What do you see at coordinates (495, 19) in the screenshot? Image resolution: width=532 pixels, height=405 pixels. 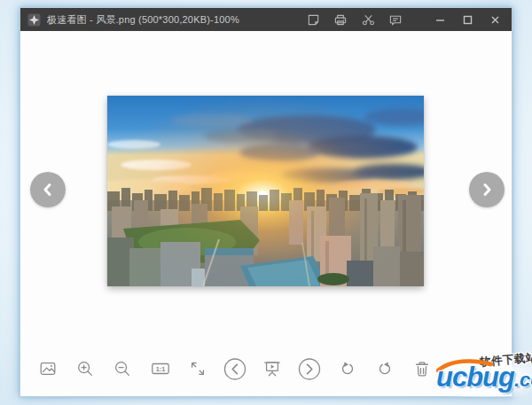 I see `close-icon` at bounding box center [495, 19].